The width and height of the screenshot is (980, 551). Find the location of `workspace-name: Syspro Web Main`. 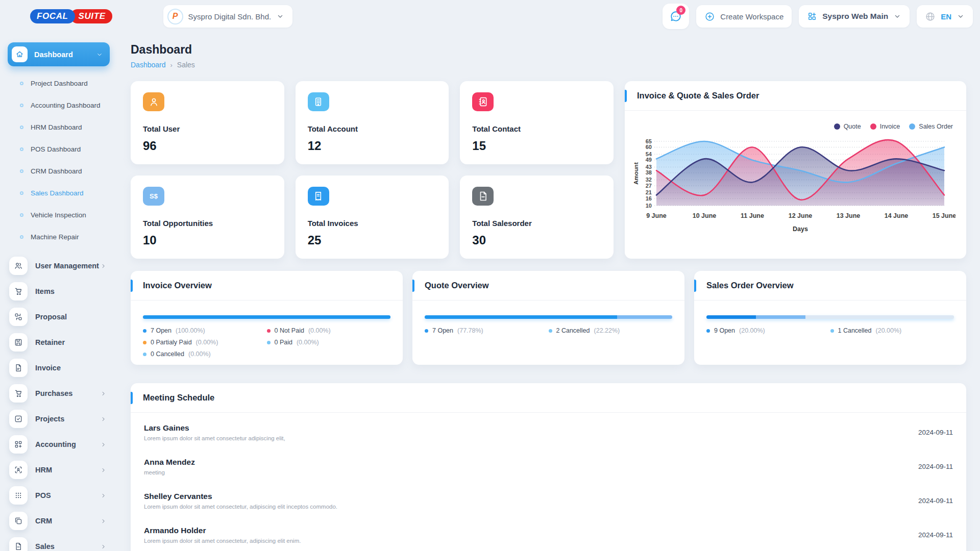

workspace-name: Syspro Web Main is located at coordinates (855, 16).